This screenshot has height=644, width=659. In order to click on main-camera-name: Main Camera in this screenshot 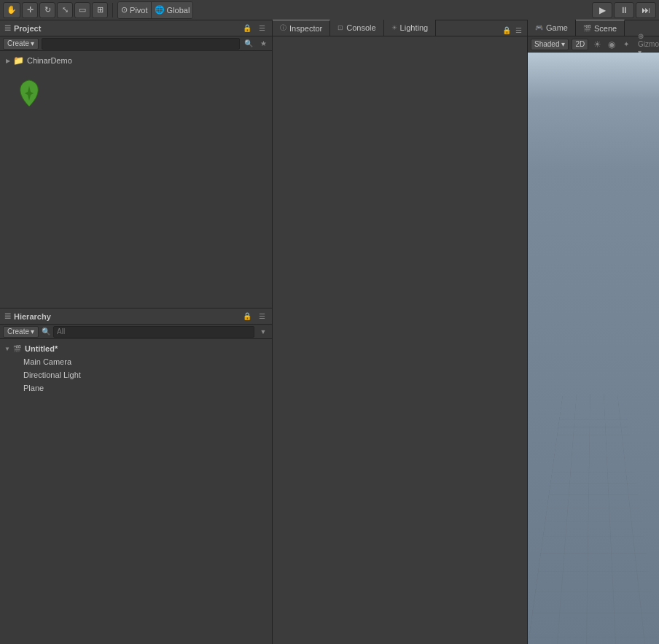, I will do `click(47, 362)`.